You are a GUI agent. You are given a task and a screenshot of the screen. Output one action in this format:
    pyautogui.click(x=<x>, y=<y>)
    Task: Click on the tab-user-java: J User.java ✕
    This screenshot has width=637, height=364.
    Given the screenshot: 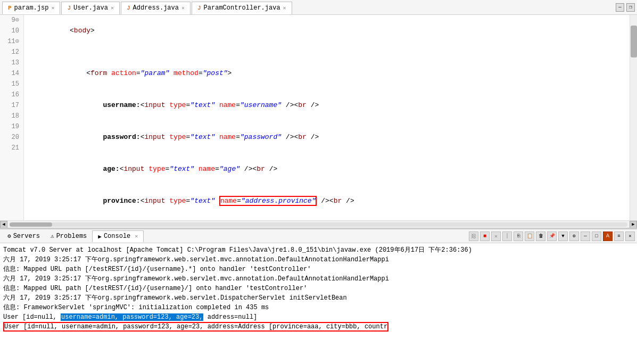 What is the action you would take?
    pyautogui.click(x=90, y=8)
    